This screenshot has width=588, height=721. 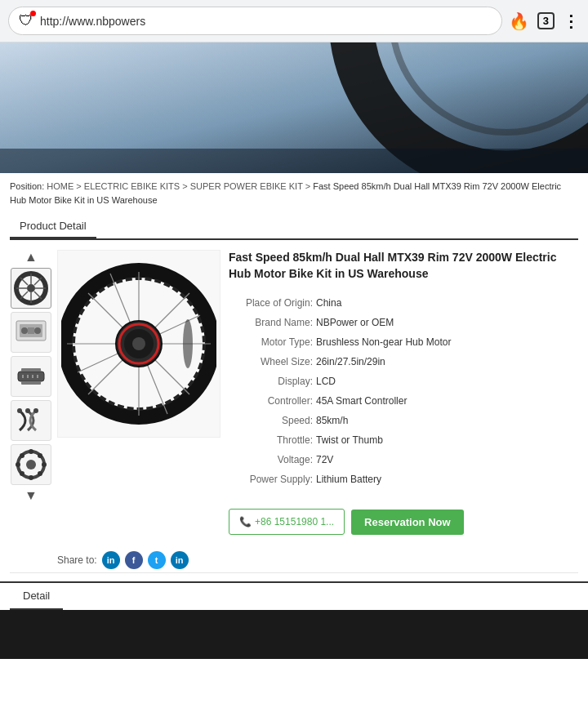 What do you see at coordinates (294, 596) in the screenshot?
I see `detail-tab-bar: Detail` at bounding box center [294, 596].